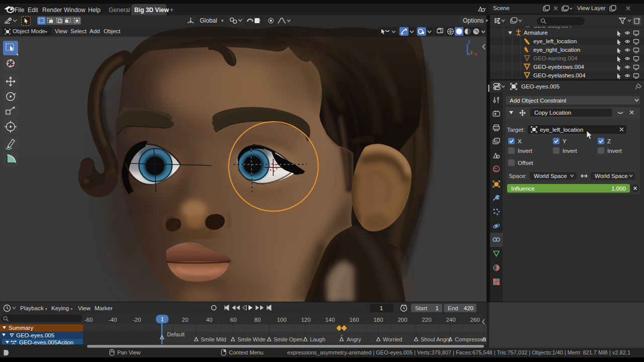  Describe the element at coordinates (609, 141) in the screenshot. I see `svg-text: Z` at that location.